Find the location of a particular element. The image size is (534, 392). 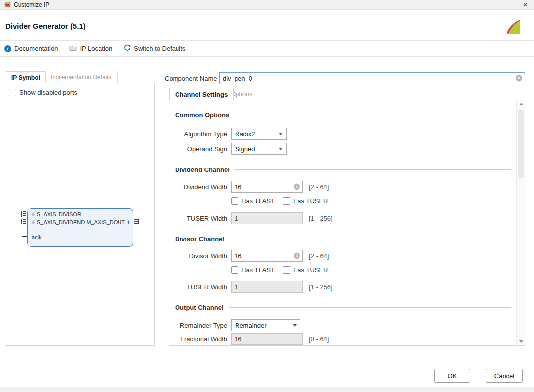

remainder-type-select: Remainder is located at coordinates (266, 325).